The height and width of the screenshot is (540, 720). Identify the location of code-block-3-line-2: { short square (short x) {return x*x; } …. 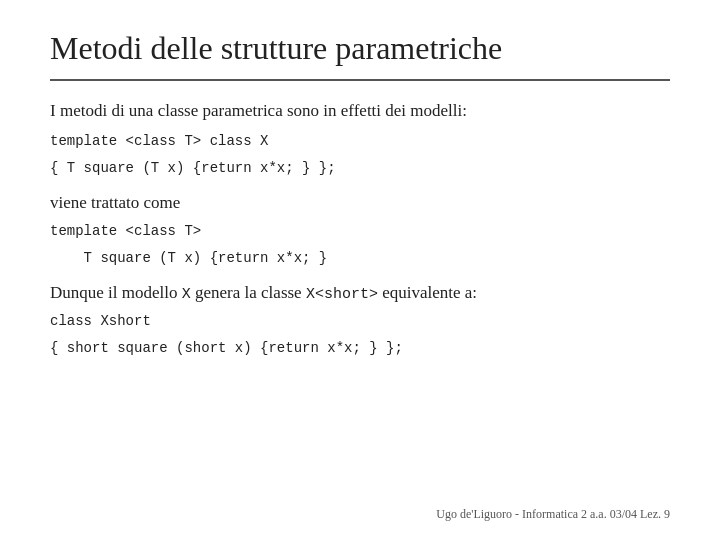
(360, 348).